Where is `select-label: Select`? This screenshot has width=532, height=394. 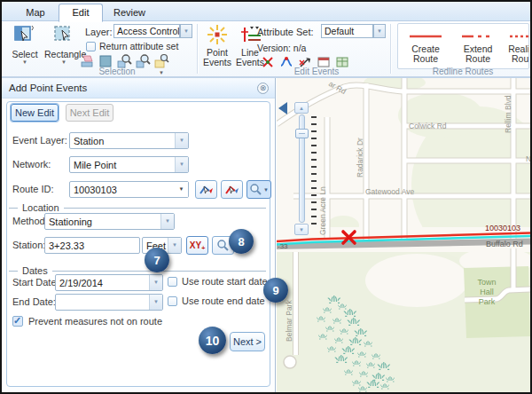
select-label: Select is located at coordinates (25, 55).